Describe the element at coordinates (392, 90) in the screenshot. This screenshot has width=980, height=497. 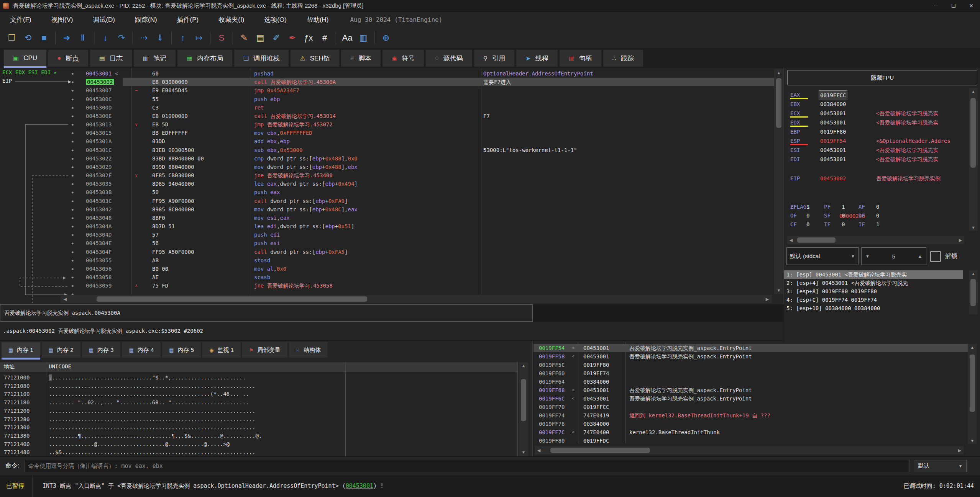
I see `disasm-row: ●00453007−E9 EB045D45jmp 0x45A234F7` at that location.